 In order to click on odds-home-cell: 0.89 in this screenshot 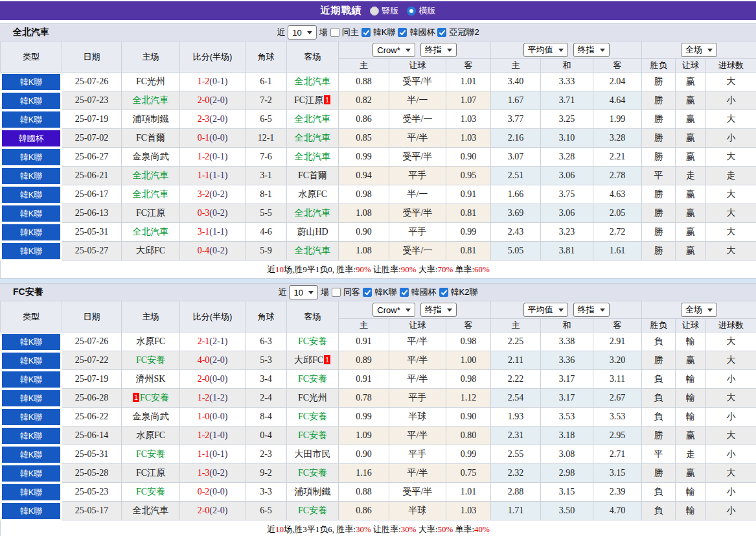, I will do `click(364, 360)`.